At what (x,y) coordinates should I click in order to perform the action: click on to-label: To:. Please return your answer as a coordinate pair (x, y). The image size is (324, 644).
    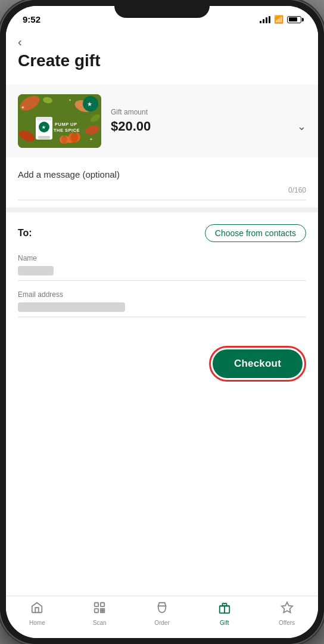
    Looking at the image, I should click on (25, 233).